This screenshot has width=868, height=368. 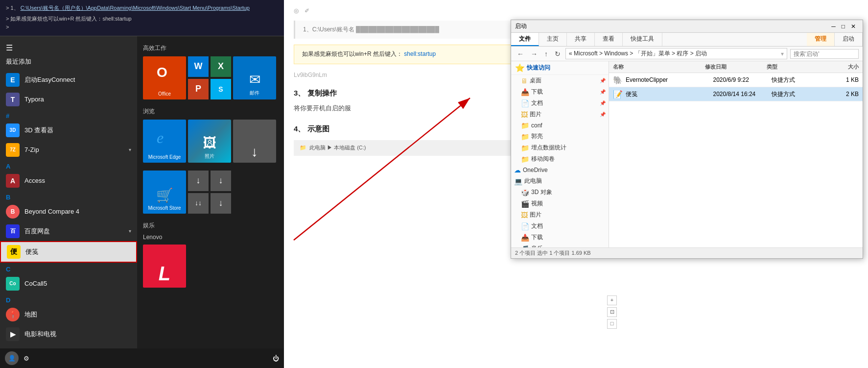 What do you see at coordinates (560, 237) in the screenshot?
I see `fe-tree-download2: 📥 下载` at bounding box center [560, 237].